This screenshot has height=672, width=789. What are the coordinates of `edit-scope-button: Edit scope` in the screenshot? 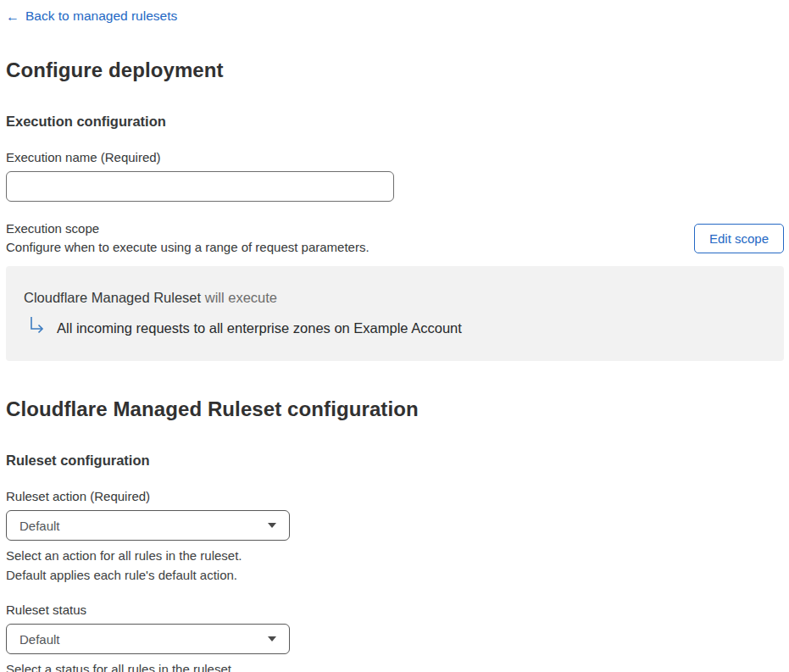 It's located at (739, 239).